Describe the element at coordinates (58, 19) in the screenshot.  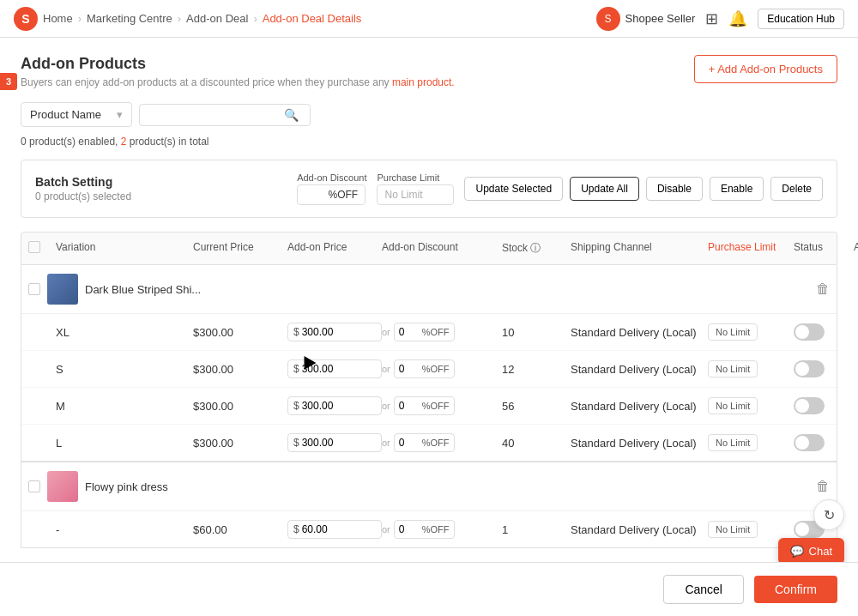
I see `nav-home: Home` at that location.